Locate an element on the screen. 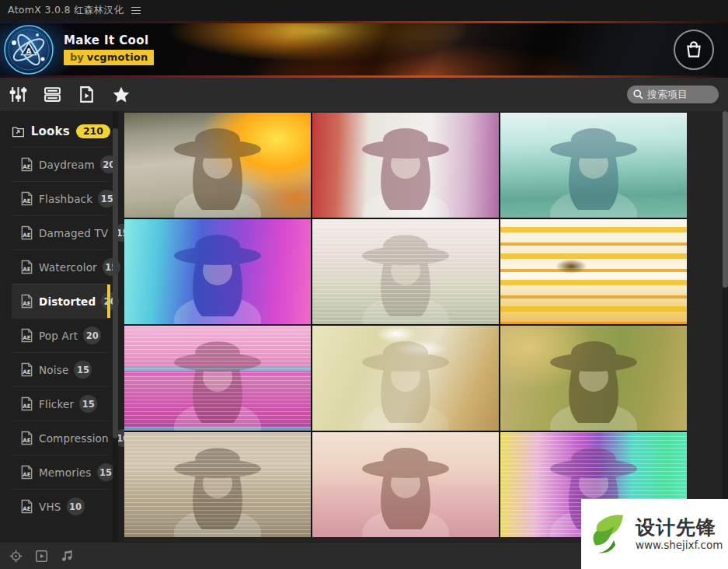 The width and height of the screenshot is (728, 569). sidebar-item-label: Flashback is located at coordinates (65, 199).